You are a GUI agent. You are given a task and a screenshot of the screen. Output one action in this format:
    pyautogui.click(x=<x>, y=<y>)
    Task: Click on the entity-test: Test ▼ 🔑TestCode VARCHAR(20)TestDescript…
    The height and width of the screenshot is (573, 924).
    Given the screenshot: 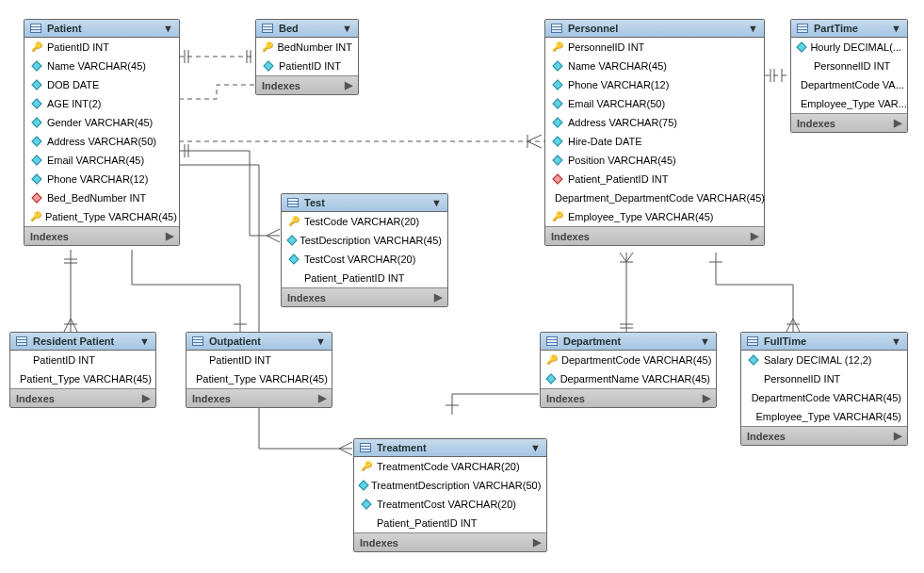 What is the action you would take?
    pyautogui.click(x=365, y=251)
    